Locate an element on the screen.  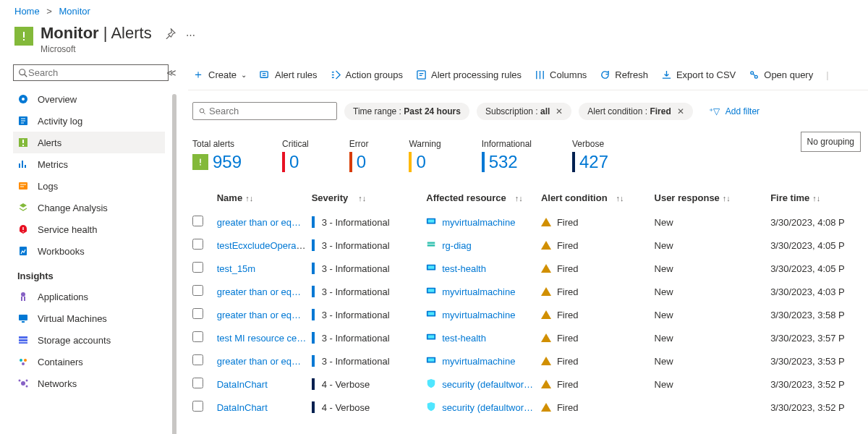
sidebar-item-activity-log: Activity log is located at coordinates (89, 121).